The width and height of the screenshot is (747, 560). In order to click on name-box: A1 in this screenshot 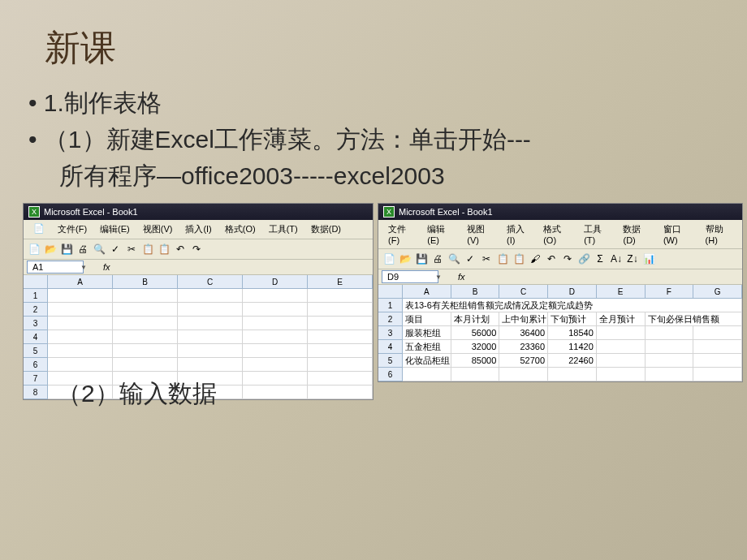, I will do `click(55, 267)`.